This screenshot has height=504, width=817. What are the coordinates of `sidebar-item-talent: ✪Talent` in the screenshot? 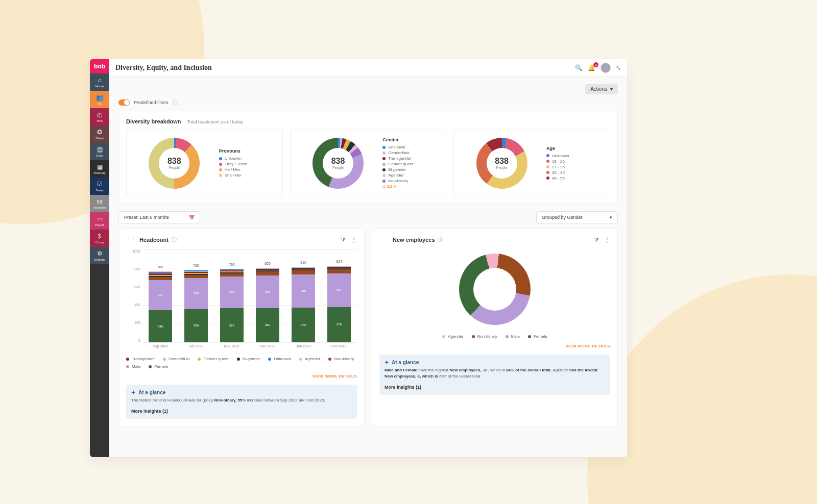 It's located at (100, 134).